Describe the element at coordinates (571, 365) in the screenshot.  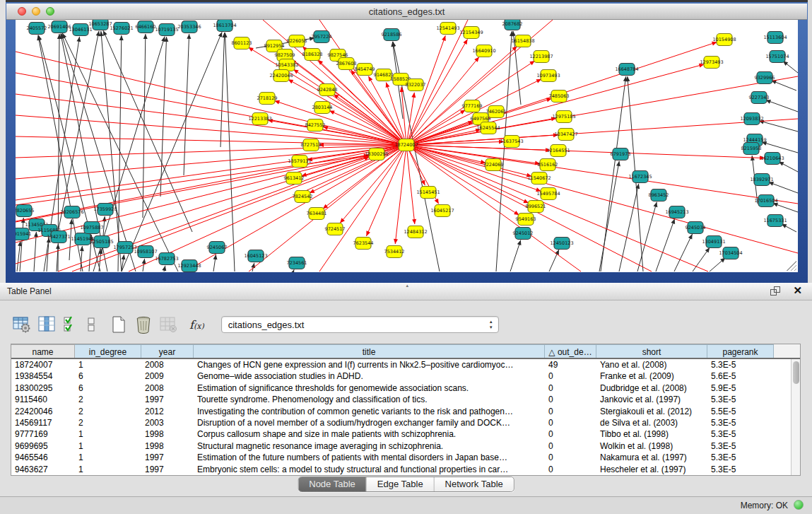
I see `table-cell: 49` at that location.